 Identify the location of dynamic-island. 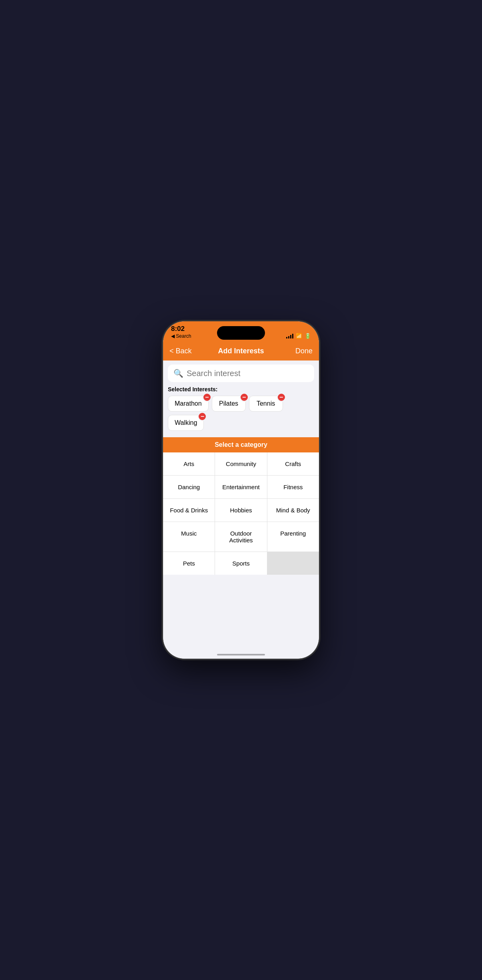
(241, 333).